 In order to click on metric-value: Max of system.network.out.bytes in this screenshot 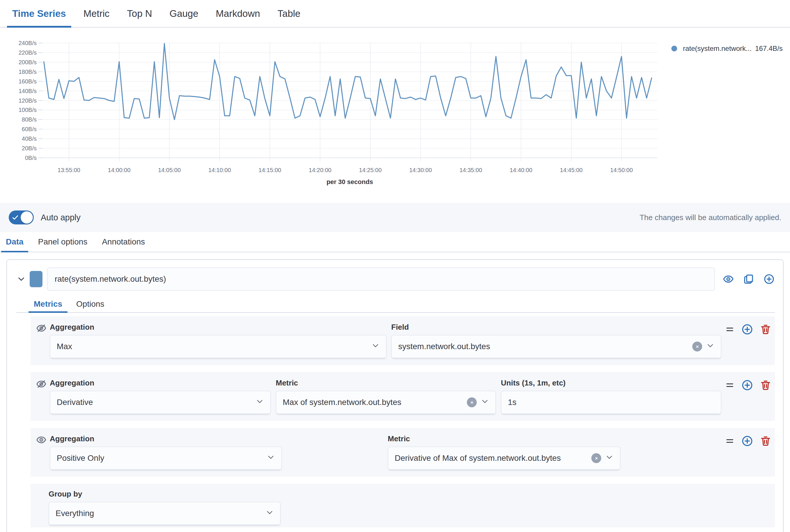, I will do `click(342, 402)`.